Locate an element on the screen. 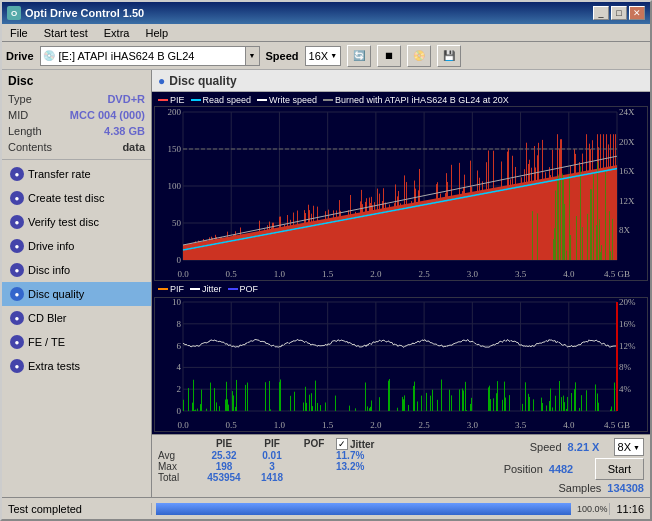 This screenshot has height=521, width=652. save-button: 💾 is located at coordinates (449, 56).